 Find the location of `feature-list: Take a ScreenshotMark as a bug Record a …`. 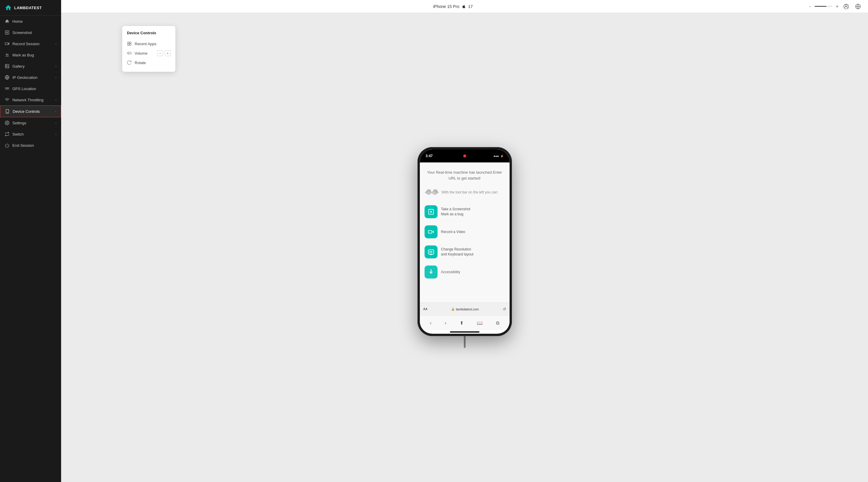

feature-list: Take a ScreenshotMark as a bug Record a … is located at coordinates (465, 242).